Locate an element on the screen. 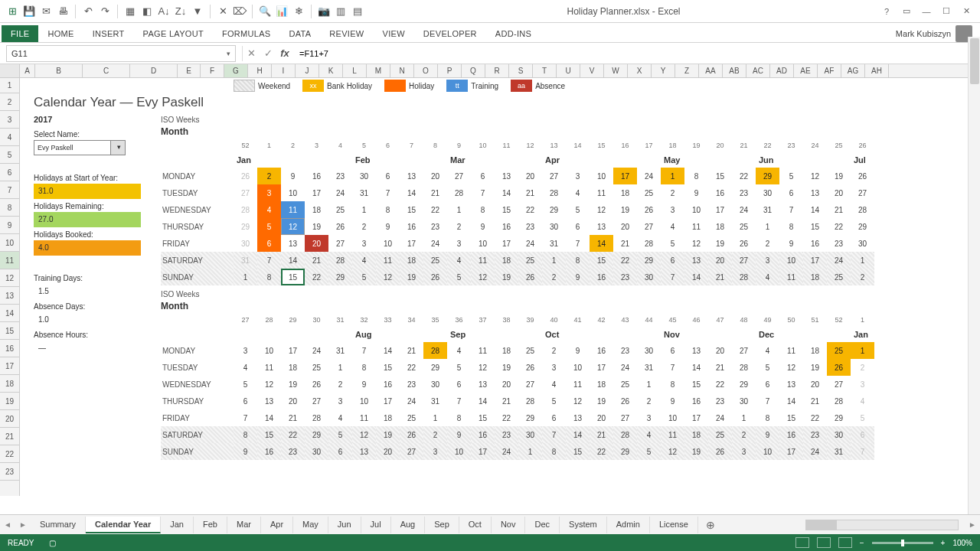 Image resolution: width=980 pixels, height=551 pixels. ribbon-tab-developer: DEVELOPER is located at coordinates (450, 34).